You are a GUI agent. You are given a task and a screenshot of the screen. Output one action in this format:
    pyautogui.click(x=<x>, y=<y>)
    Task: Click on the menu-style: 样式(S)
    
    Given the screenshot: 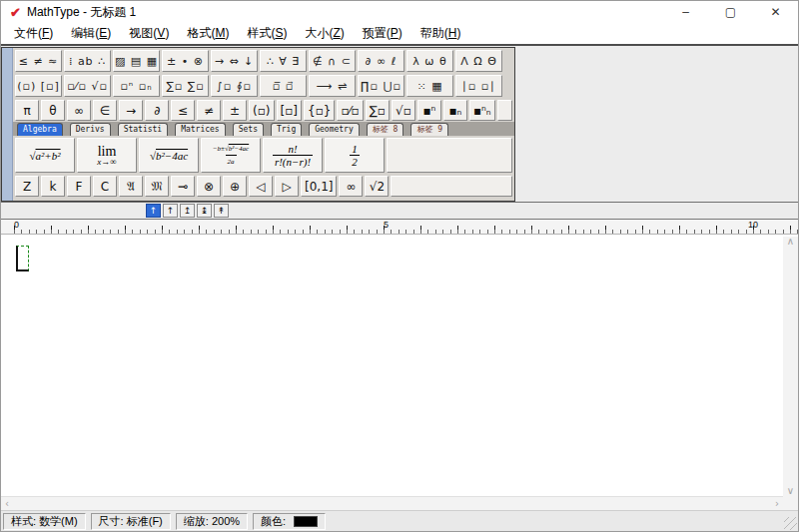 What is the action you would take?
    pyautogui.click(x=267, y=34)
    